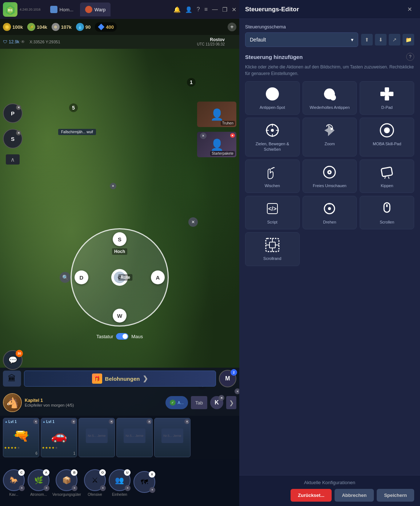 Image resolution: width=420 pixels, height=506 pixels. I want to click on schema-row: Default ▾ ⬆ ⬇ ↗ 📁, so click(329, 40).